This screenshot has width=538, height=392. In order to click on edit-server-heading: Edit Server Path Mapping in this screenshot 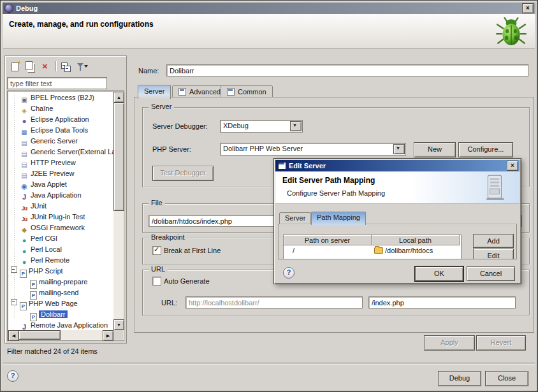, I will do `click(329, 180)`.